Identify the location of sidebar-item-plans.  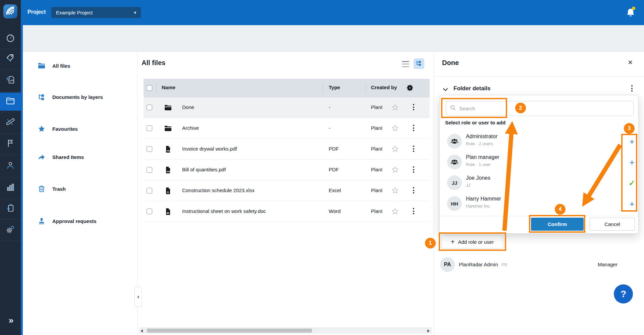
(10, 122).